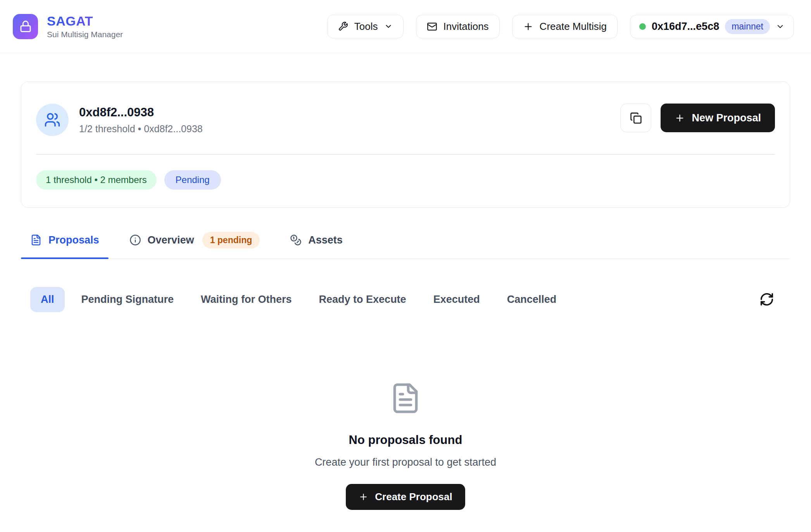 The image size is (811, 532). I want to click on header-actions: Tools Invitations Create Multisig, so click(561, 26).